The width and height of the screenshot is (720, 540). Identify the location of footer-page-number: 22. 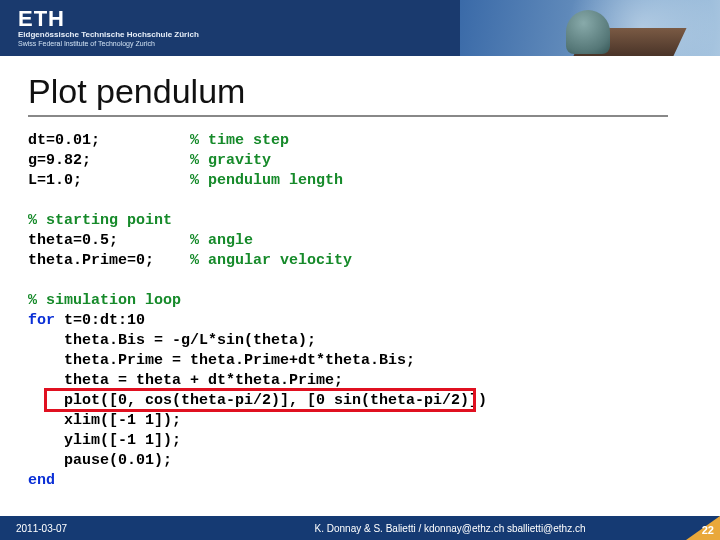
(708, 530).